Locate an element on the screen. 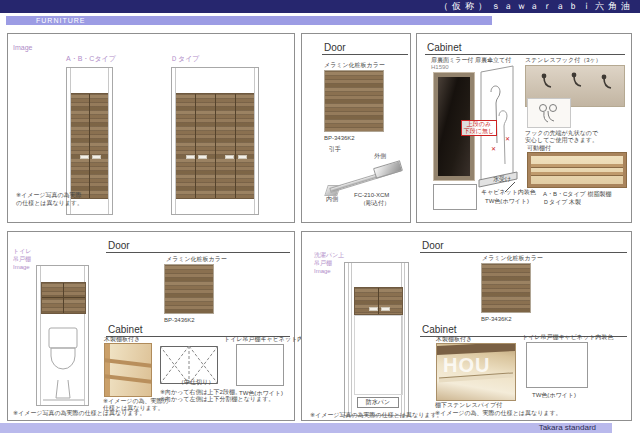 Image resolution: width=640 pixels, height=438 pixels. toilet-bottom-note: ※イメージ写真の為実際の仕様とは異なります。 is located at coordinates (80, 414).